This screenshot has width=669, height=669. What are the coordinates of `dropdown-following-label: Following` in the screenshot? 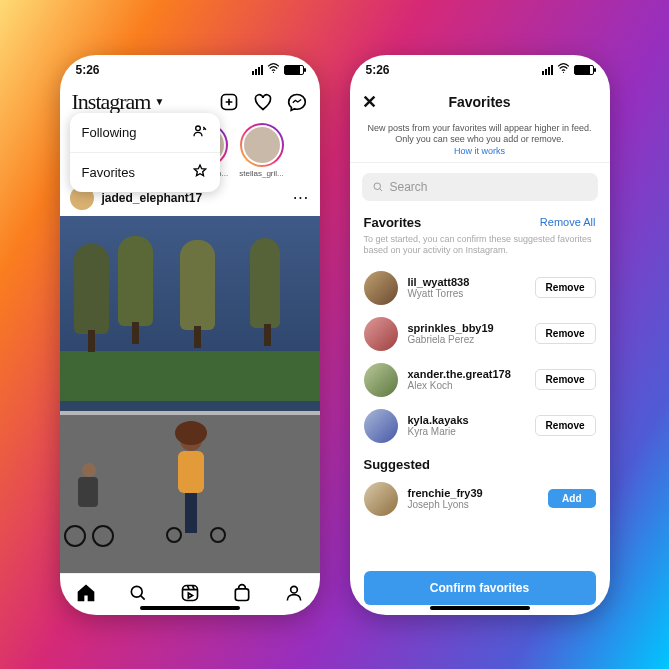 It's located at (110, 132).